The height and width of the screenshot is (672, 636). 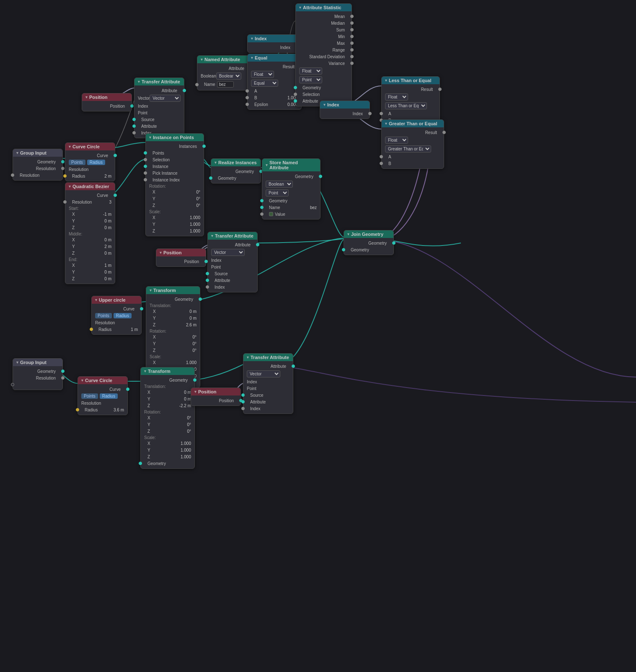 I want to click on lte-float-select: Float, so click(x=396, y=97).